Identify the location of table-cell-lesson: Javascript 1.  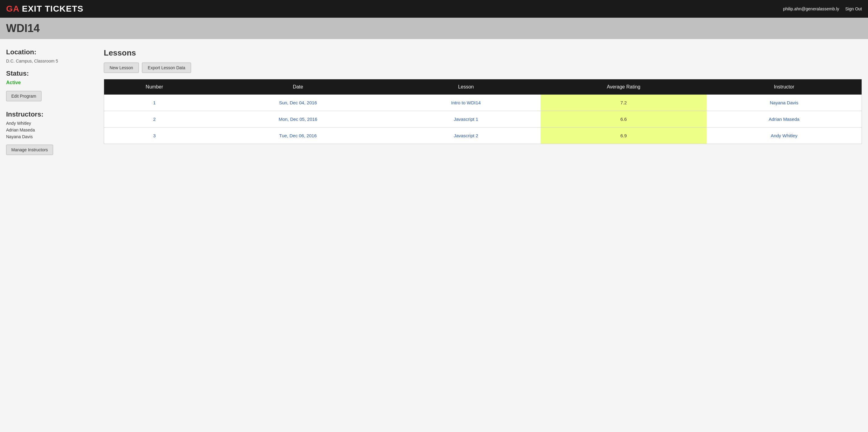
(466, 119).